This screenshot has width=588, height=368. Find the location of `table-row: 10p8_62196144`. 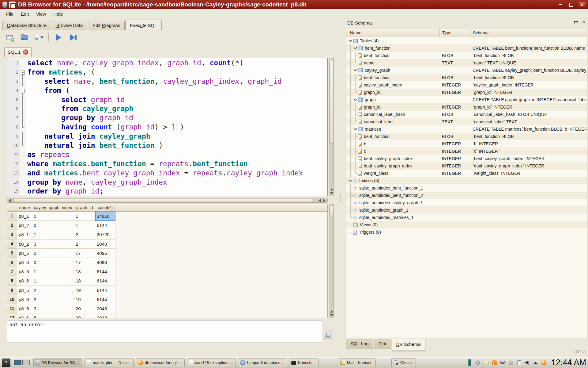

table-row: 10p8_62196144 is located at coordinates (167, 300).